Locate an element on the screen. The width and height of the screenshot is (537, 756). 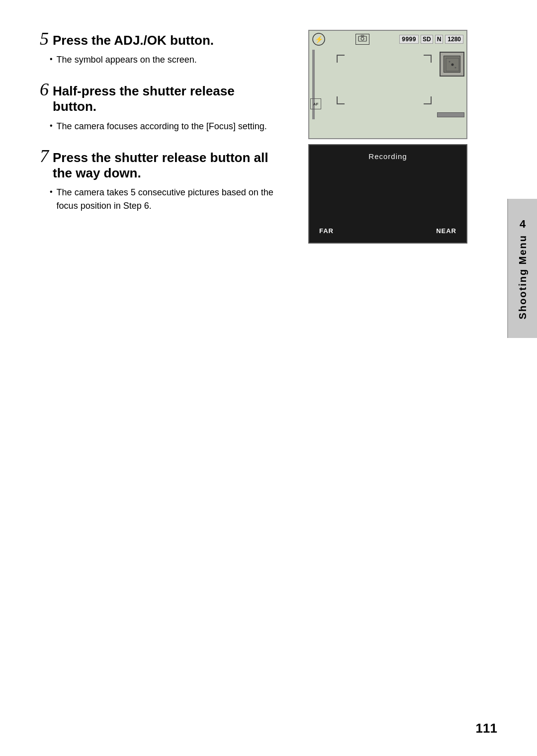
recording-near-label: NEAR is located at coordinates (447, 231).